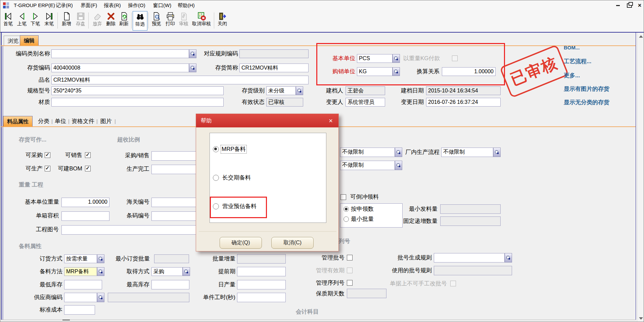  Describe the element at coordinates (184, 21) in the screenshot. I see `approve-button: 审核` at that location.